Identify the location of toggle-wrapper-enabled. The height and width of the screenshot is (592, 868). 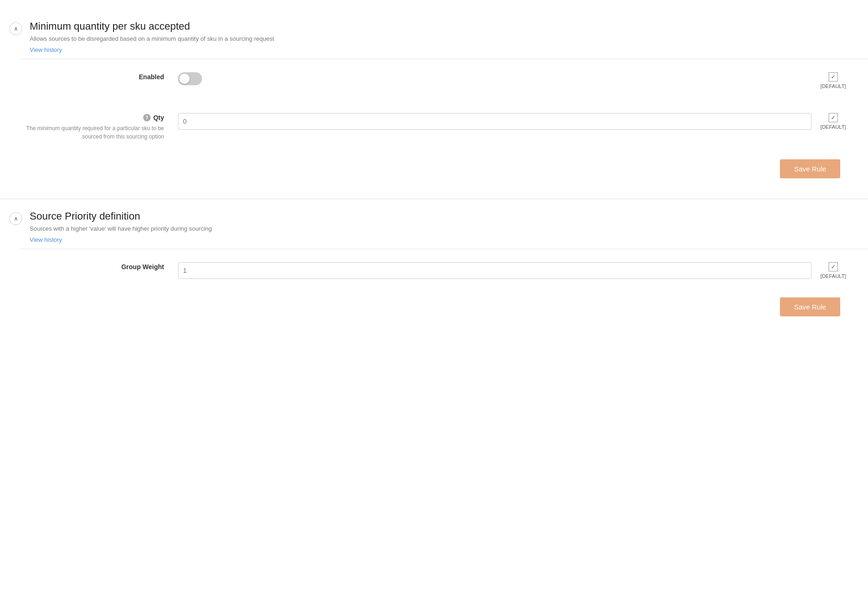
(495, 79).